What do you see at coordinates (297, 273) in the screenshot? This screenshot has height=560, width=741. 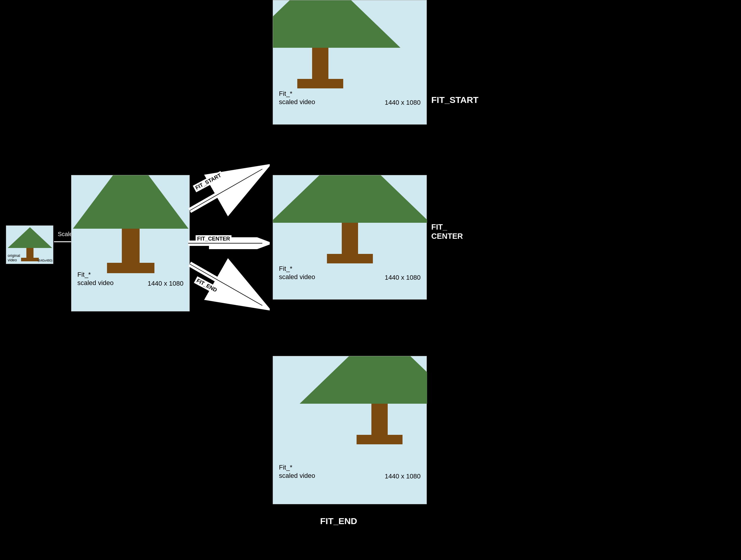 I see `fit-center-fit-label: Fit_*scaled video` at bounding box center [297, 273].